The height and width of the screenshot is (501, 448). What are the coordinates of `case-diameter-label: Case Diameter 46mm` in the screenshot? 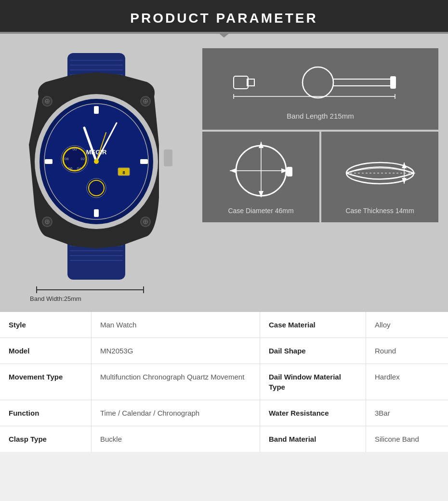 It's located at (261, 211).